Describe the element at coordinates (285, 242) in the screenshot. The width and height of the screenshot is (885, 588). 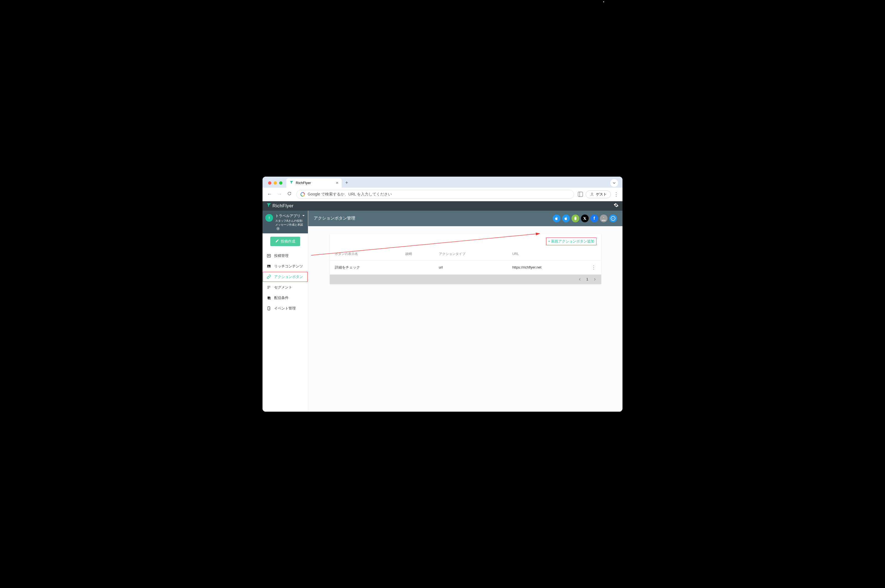
I see `compose-button: 投稿作成` at that location.